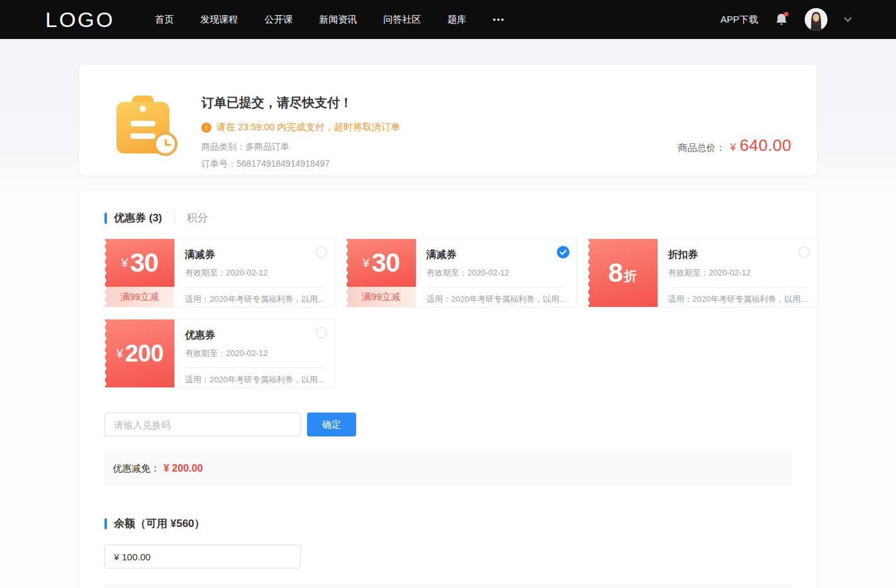  What do you see at coordinates (138, 218) in the screenshot?
I see `coupons-tab: 优惠券 (3)` at bounding box center [138, 218].